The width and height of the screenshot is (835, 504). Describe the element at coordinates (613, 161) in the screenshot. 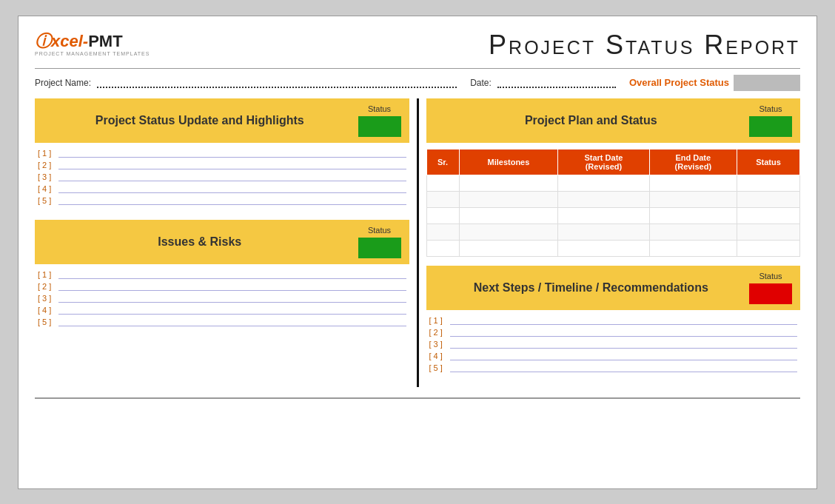

I see `table-header-row: Sr. Milestones Start Date (Revised) End …` at that location.